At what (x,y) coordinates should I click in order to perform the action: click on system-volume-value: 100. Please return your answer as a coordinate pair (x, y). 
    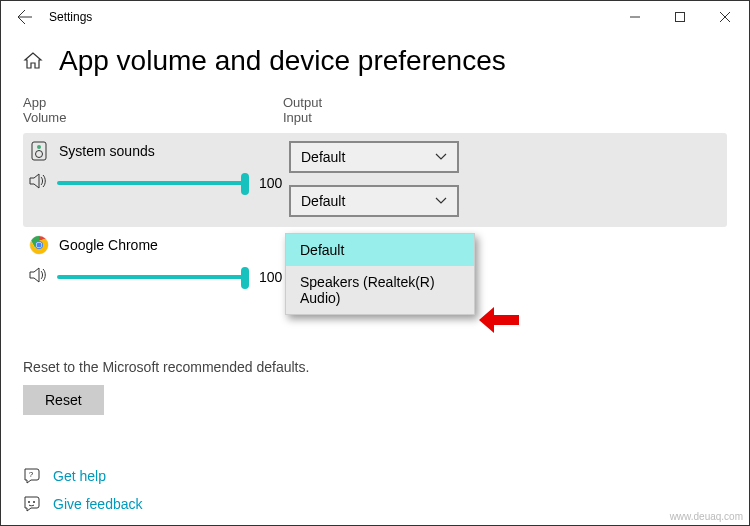
    Looking at the image, I should click on (274, 183).